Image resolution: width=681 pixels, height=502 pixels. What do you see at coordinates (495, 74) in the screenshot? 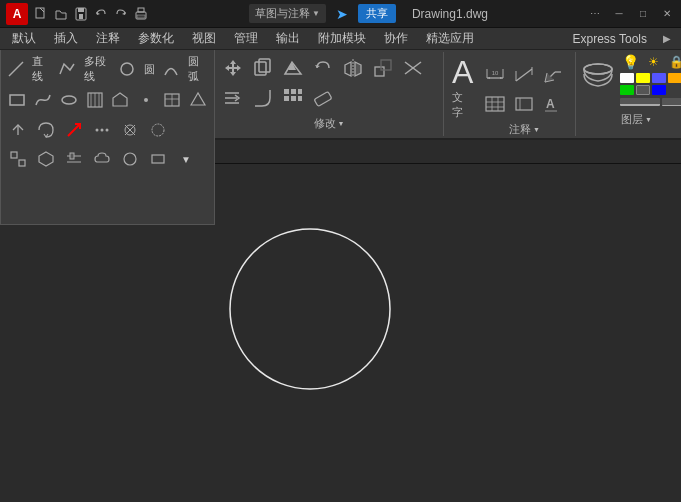
I see `dim-linear: 10` at bounding box center [495, 74].